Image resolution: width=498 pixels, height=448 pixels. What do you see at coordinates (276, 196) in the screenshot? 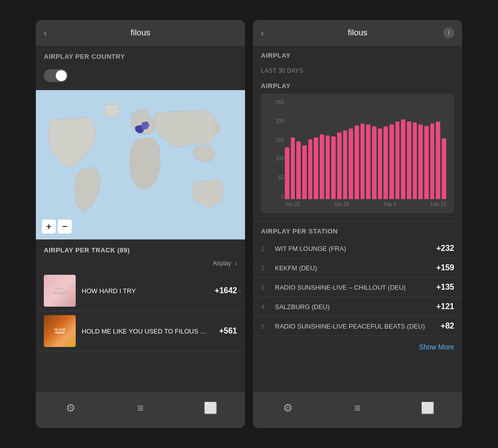
I see `y-label-0: 0` at bounding box center [276, 196].